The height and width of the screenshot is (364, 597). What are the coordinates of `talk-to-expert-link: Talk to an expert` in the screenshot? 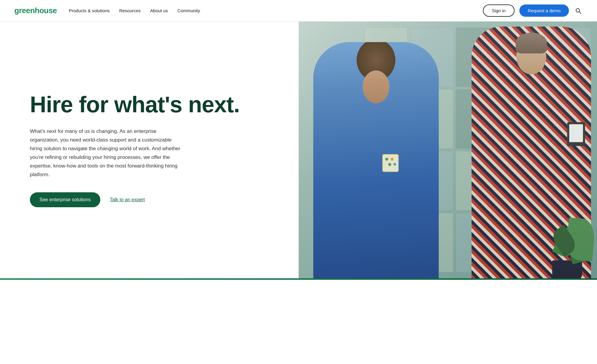 It's located at (127, 200).